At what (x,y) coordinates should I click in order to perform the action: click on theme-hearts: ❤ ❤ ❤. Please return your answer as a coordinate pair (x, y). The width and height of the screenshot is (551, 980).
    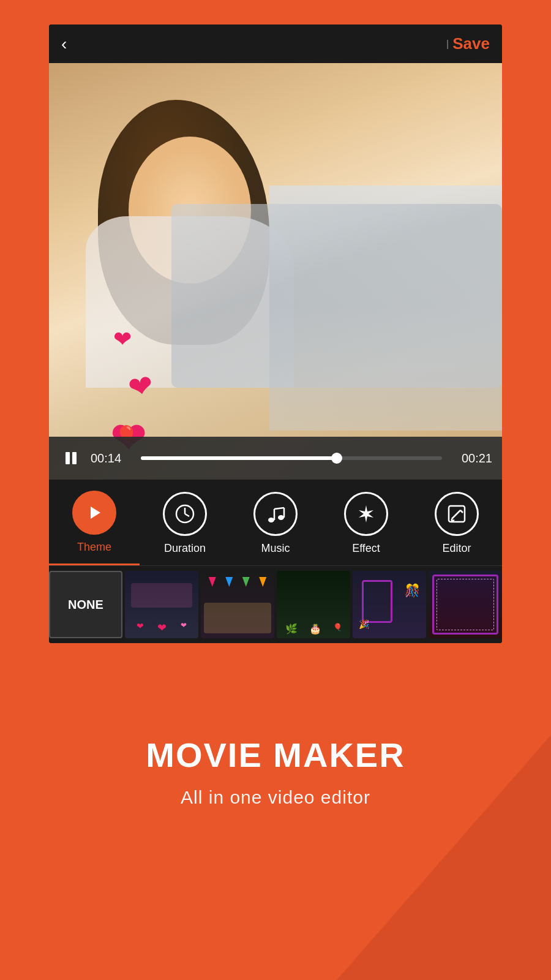
    Looking at the image, I should click on (162, 605).